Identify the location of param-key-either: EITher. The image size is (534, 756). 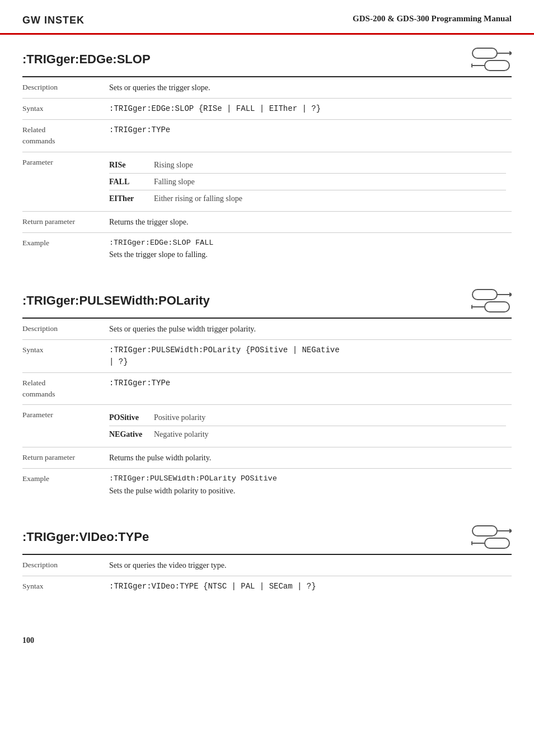
(132, 198).